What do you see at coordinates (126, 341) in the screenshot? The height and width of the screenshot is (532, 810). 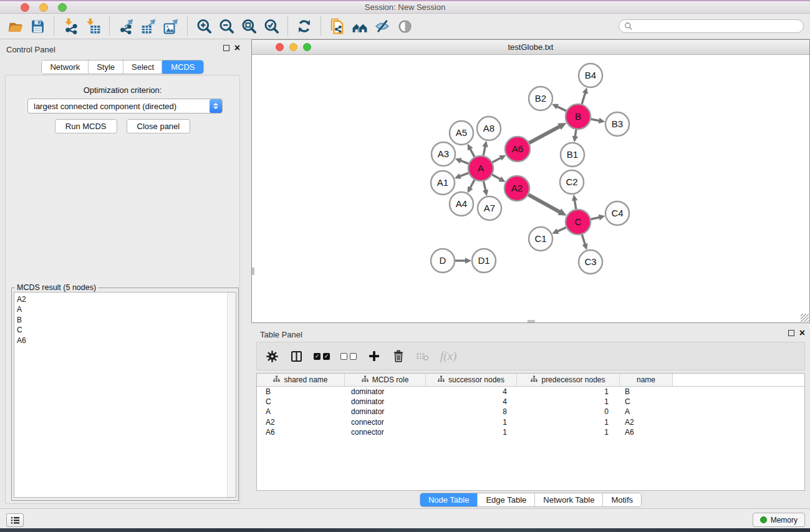 I see `mcds-result-item: A6` at bounding box center [126, 341].